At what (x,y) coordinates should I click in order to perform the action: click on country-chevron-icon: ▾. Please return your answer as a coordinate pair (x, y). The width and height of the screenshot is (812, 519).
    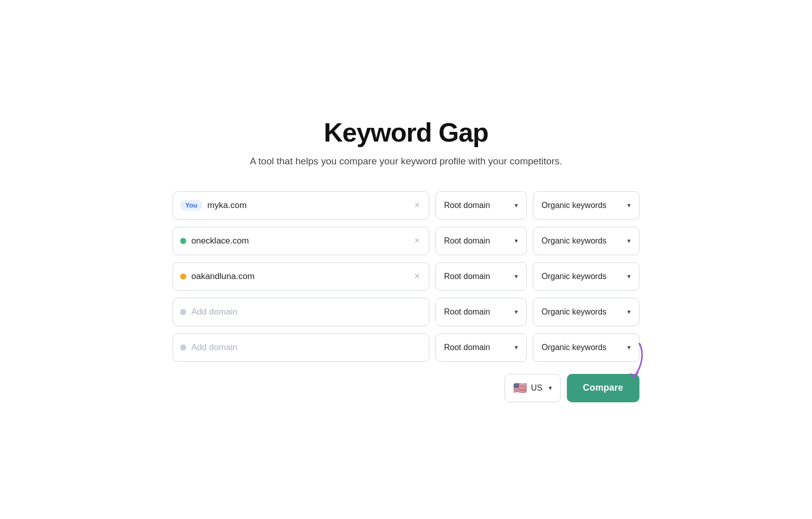
    Looking at the image, I should click on (550, 388).